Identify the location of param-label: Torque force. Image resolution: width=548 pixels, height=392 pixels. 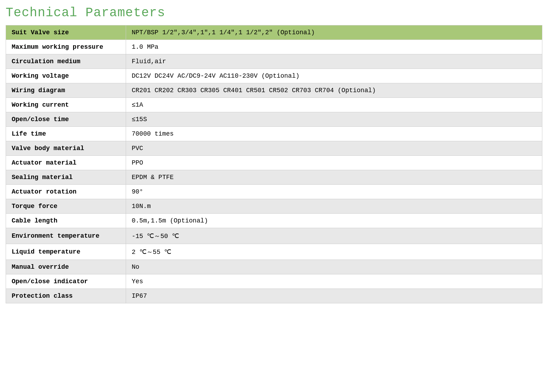
(66, 206).